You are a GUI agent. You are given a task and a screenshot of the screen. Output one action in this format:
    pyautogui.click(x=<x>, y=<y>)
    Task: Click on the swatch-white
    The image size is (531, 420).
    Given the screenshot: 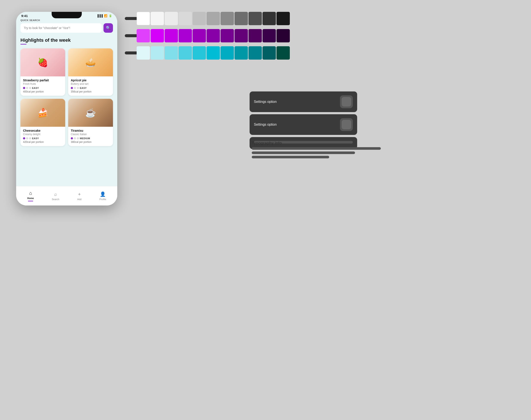 What is the action you would take?
    pyautogui.click(x=143, y=18)
    